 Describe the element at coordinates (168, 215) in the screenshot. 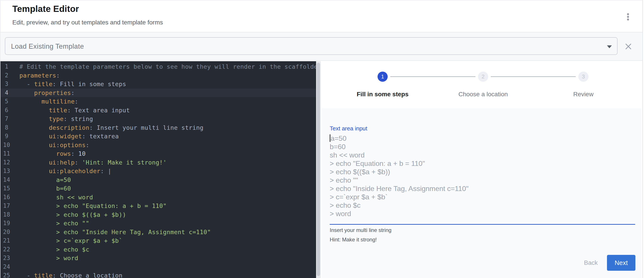

I see `line-code: > echo $(($a + $b))` at that location.